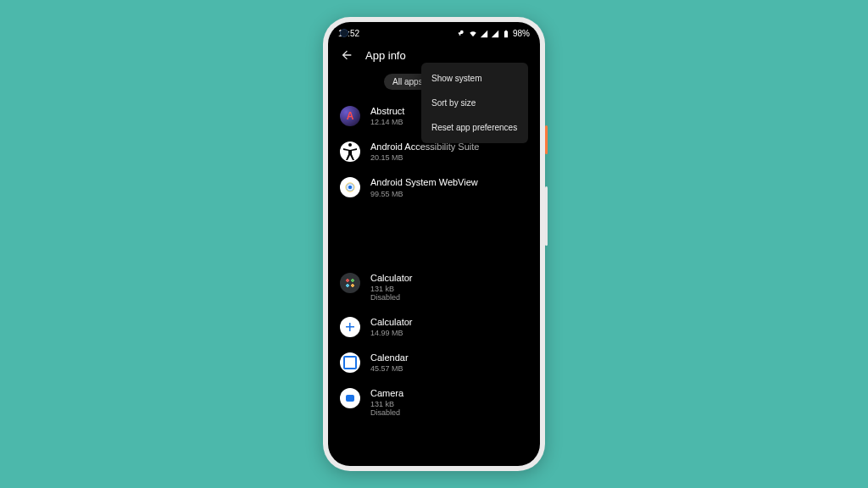  Describe the element at coordinates (386, 56) in the screenshot. I see `page-title: App info` at that location.